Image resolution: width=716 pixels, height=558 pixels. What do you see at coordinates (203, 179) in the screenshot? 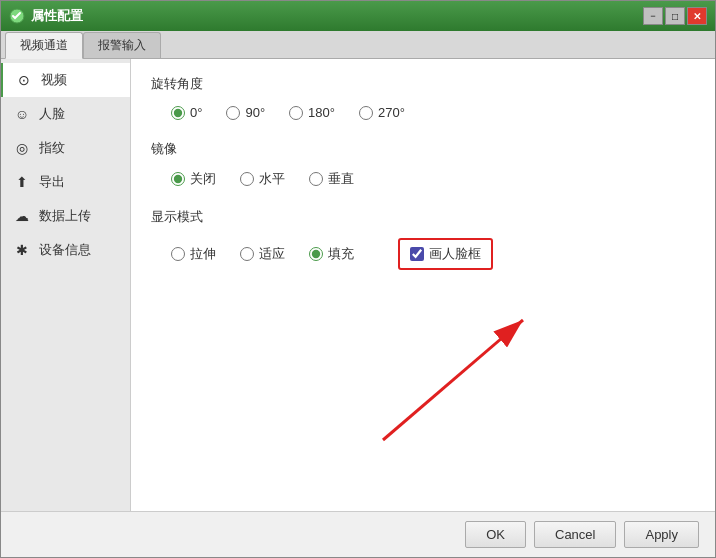
I see `mirror-off-label: 关闭` at bounding box center [203, 179].